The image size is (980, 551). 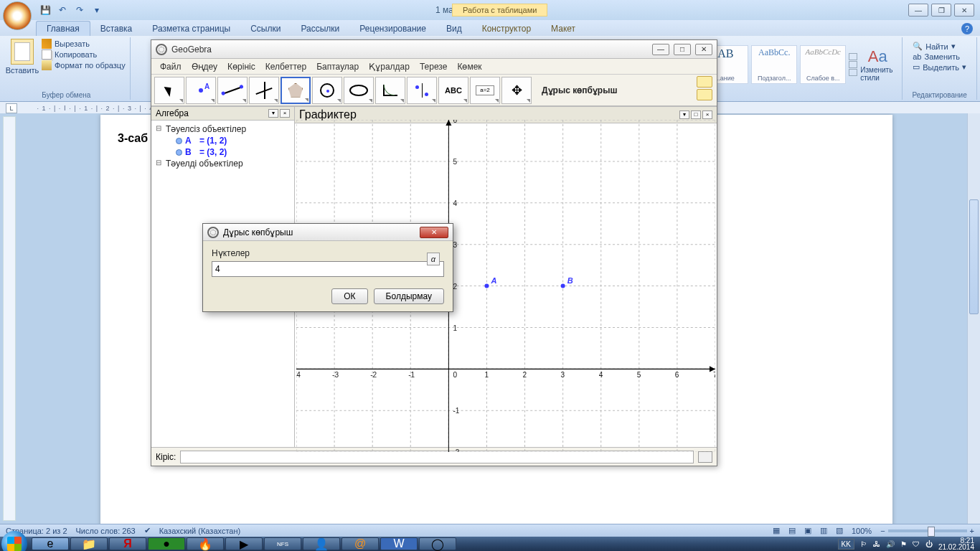 I want to click on tray-shield-icon: 🛡, so click(x=916, y=544).